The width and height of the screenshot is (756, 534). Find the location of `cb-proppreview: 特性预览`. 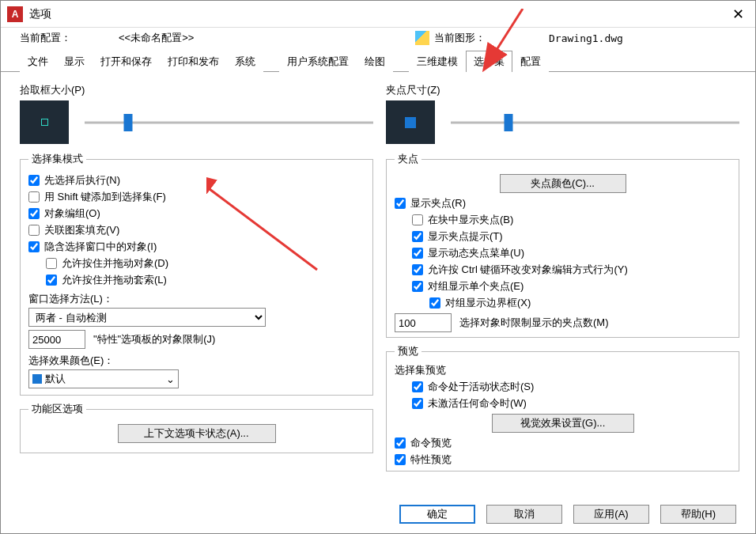

cb-proppreview: 特性预览 is located at coordinates (563, 460).